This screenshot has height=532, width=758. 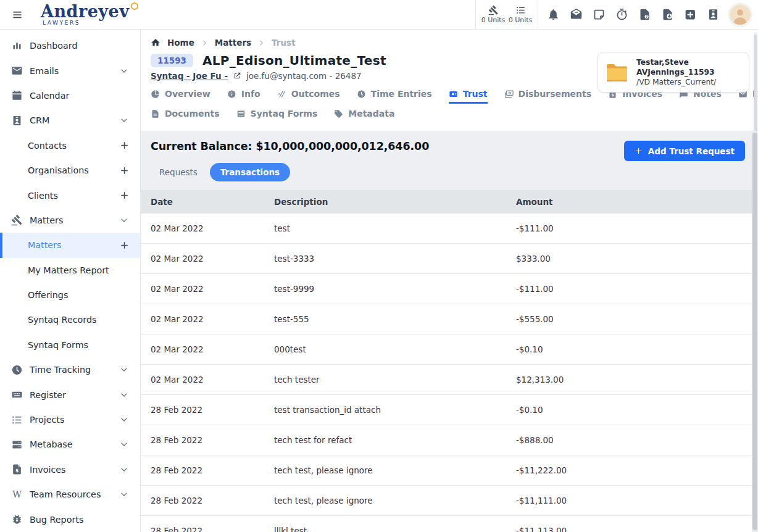 I want to click on table-row: 02 Mar 2022 test -$111.00, so click(x=449, y=228).